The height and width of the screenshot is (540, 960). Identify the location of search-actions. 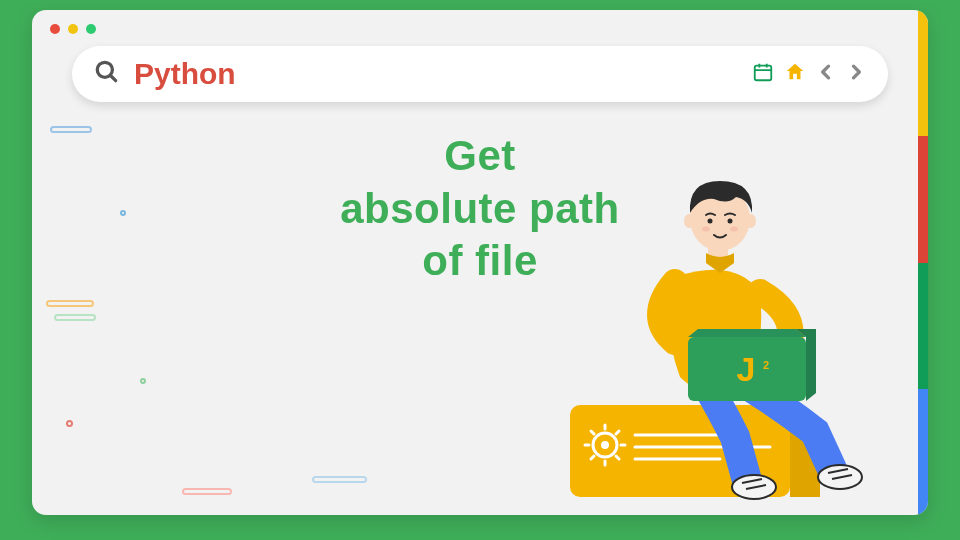
(809, 74).